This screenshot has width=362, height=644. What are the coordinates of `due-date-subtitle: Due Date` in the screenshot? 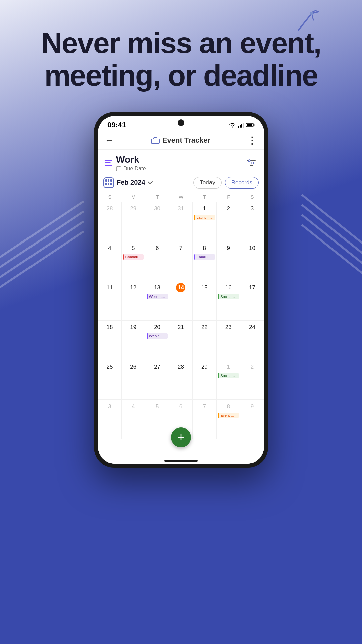 It's located at (131, 169).